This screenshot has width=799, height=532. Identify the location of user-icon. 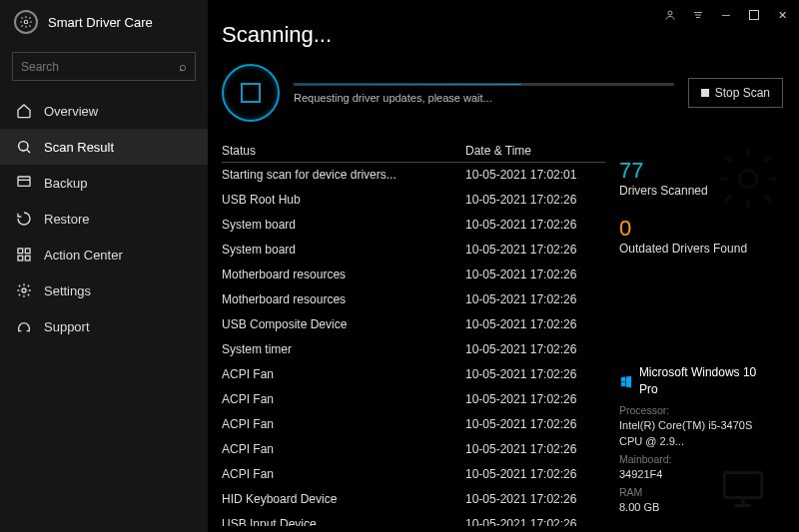
(670, 15).